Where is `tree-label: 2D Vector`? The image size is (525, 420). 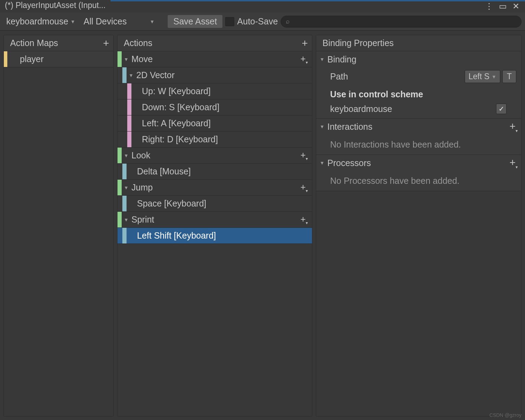 tree-label: 2D Vector is located at coordinates (223, 75).